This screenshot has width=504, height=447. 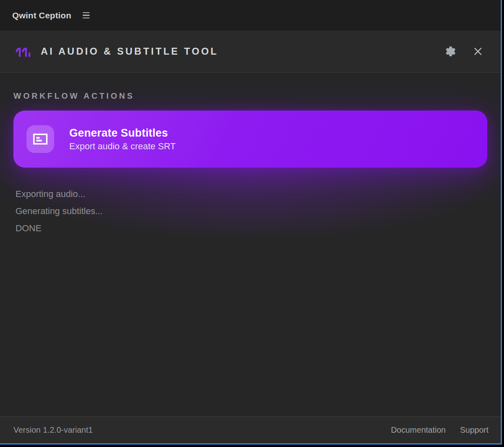 I want to click on generate-button-subtitle: Export audio & create SRT, so click(x=122, y=146).